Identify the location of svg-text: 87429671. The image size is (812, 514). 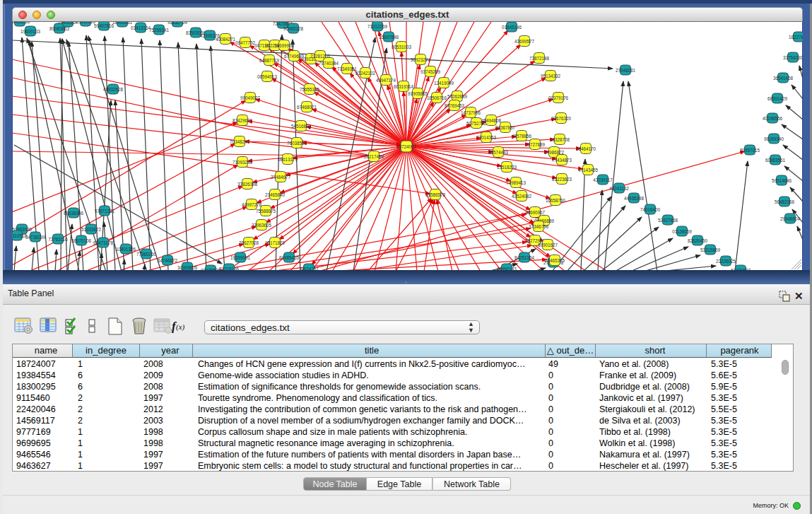
(243, 120).